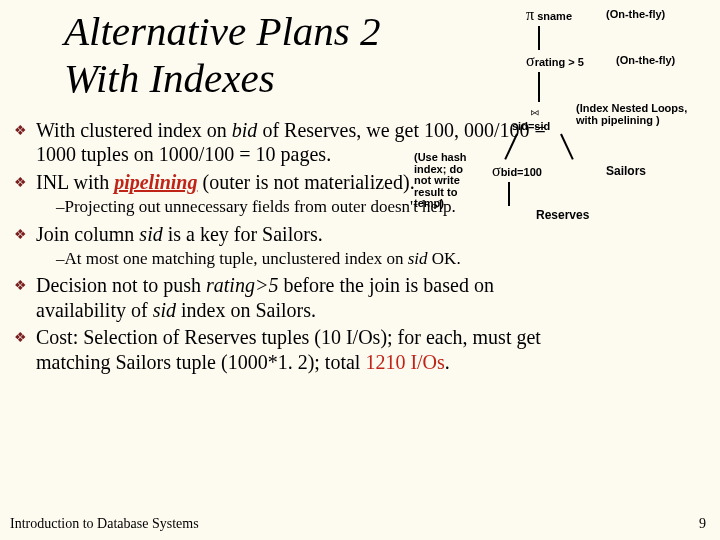 The width and height of the screenshot is (720, 540). I want to click on bullet-4: ❖ Decision not to push rating>5 before t…, so click(278, 298).